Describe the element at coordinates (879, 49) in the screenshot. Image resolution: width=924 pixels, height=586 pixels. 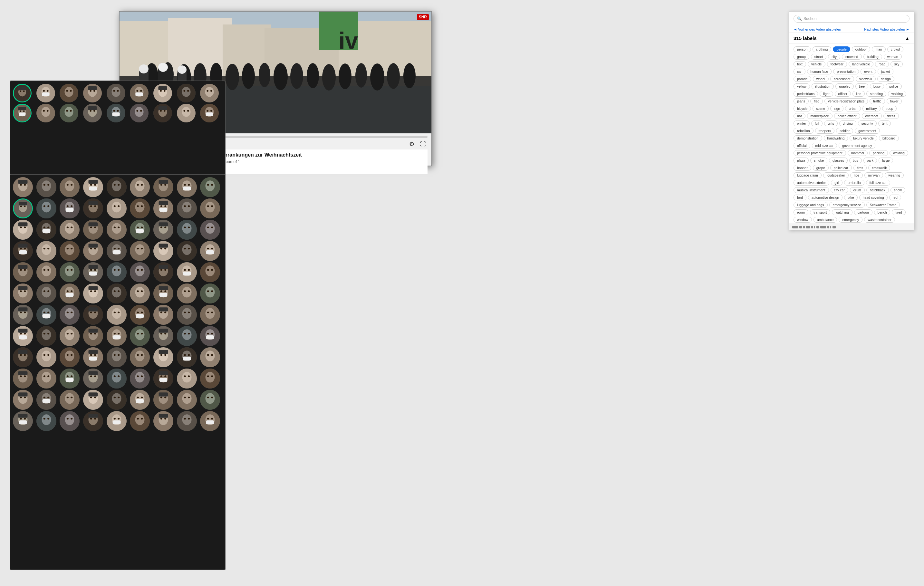
I see `label-tag: man` at that location.